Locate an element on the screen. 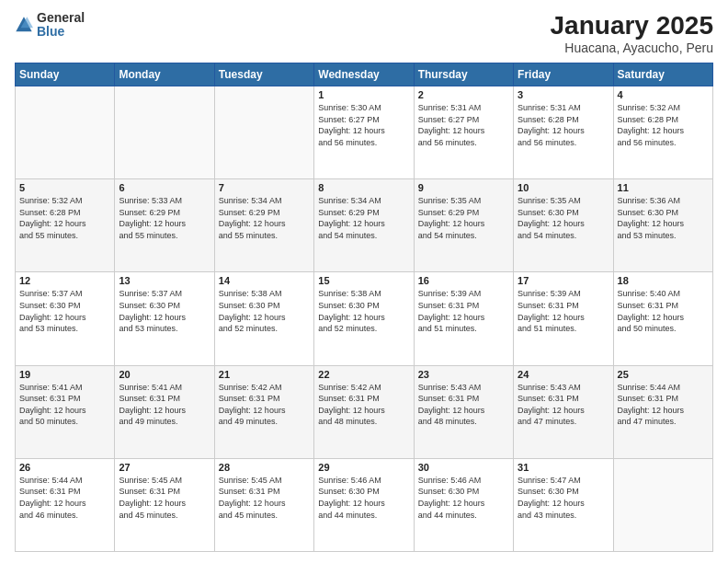 This screenshot has width=728, height=563. logo-text: General Blue is located at coordinates (61, 26).